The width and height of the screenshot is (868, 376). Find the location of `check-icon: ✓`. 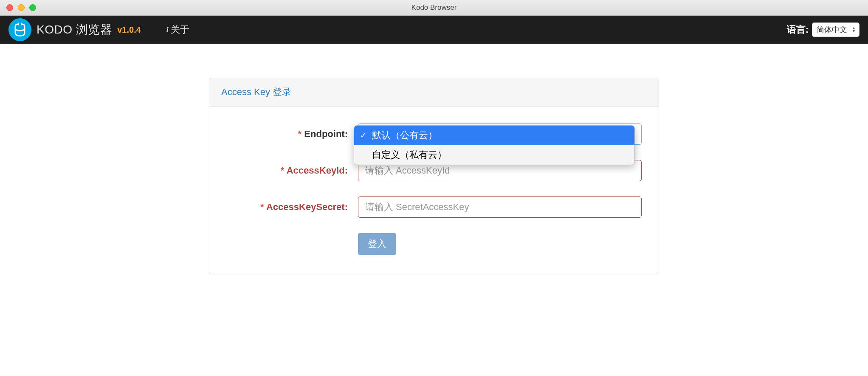

check-icon: ✓ is located at coordinates (364, 135).